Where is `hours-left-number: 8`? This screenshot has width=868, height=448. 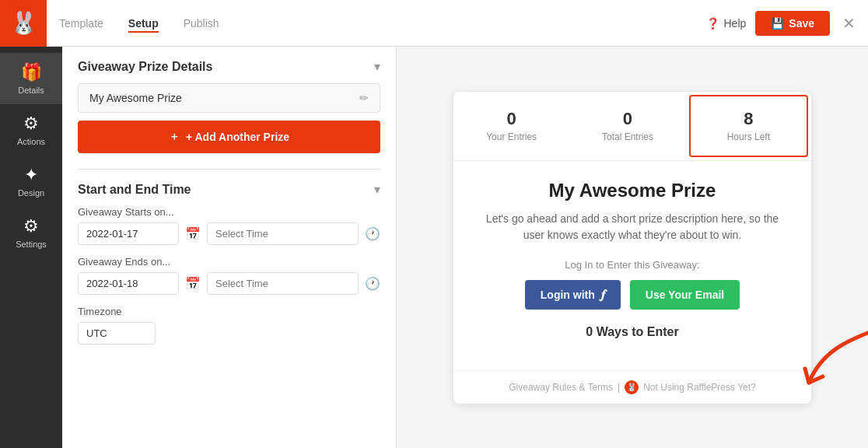
hours-left-number: 8 is located at coordinates (748, 119).